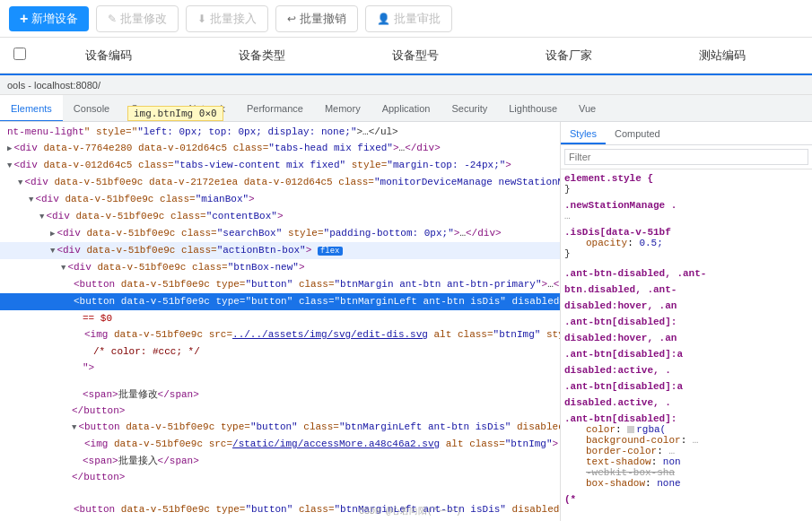  What do you see at coordinates (108, 56) in the screenshot?
I see `col-device-code: 设备编码` at bounding box center [108, 56].